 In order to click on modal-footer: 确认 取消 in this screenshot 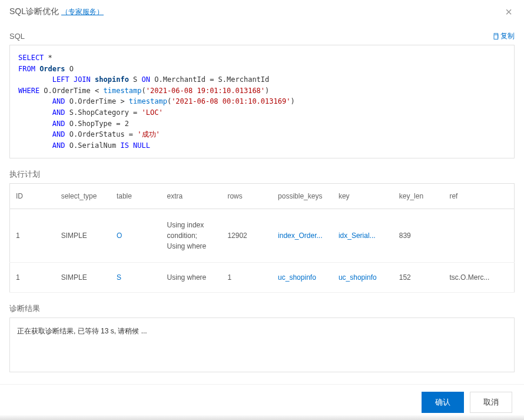, I will do `click(262, 402)`.